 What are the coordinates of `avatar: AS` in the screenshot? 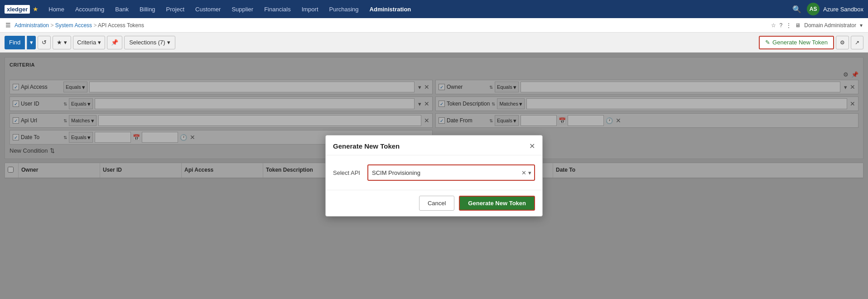 It's located at (813, 9).